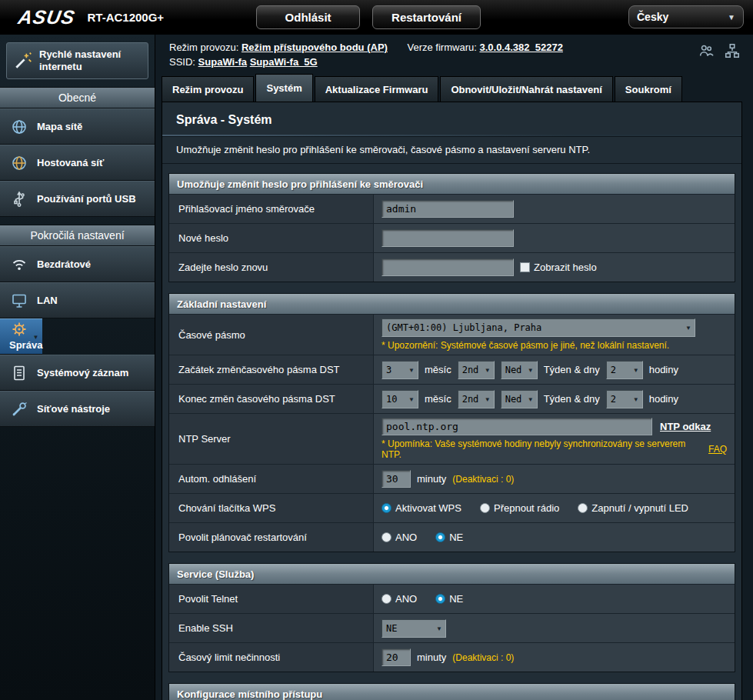  I want to click on dst-end-hour-select: 2, so click(625, 399).